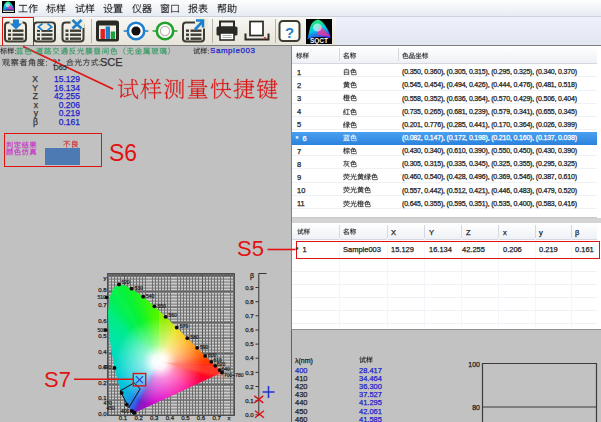  Describe the element at coordinates (102, 297) in the screenshot. I see `svg-text: 510` at that location.